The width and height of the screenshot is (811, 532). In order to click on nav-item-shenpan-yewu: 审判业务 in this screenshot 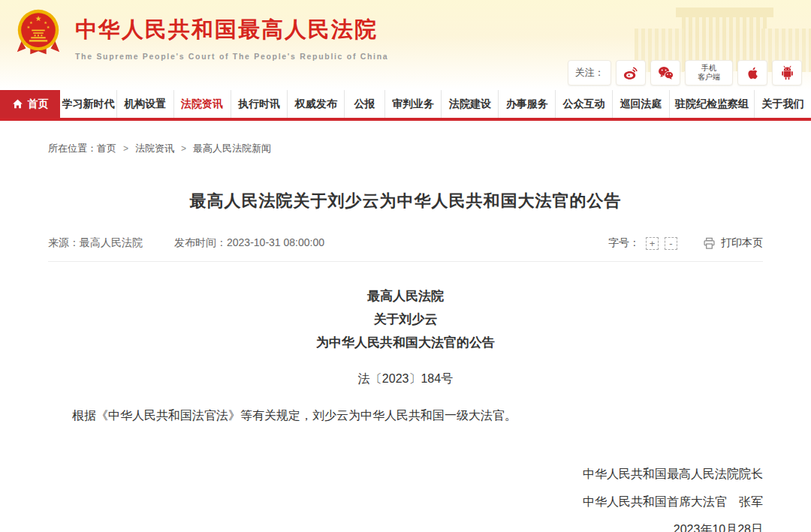, I will do `click(414, 104)`.